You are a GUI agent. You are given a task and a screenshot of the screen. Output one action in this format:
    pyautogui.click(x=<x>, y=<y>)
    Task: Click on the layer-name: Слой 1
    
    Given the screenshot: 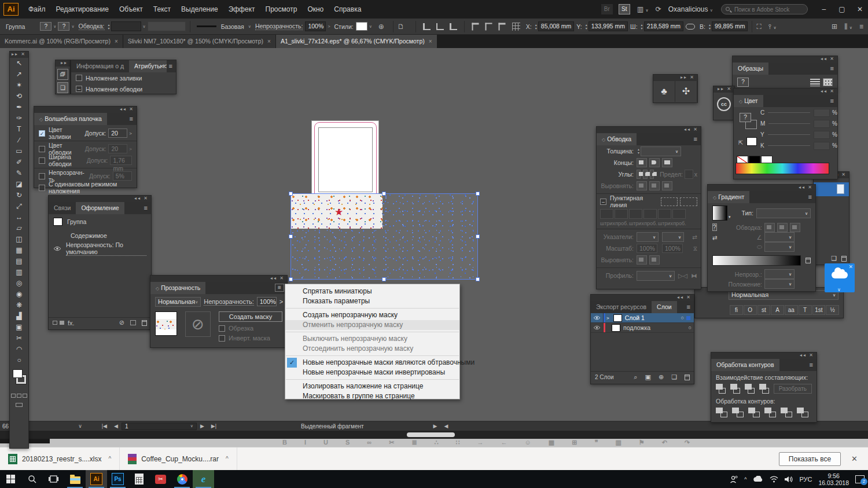 What is the action you would take?
    pyautogui.click(x=635, y=318)
    